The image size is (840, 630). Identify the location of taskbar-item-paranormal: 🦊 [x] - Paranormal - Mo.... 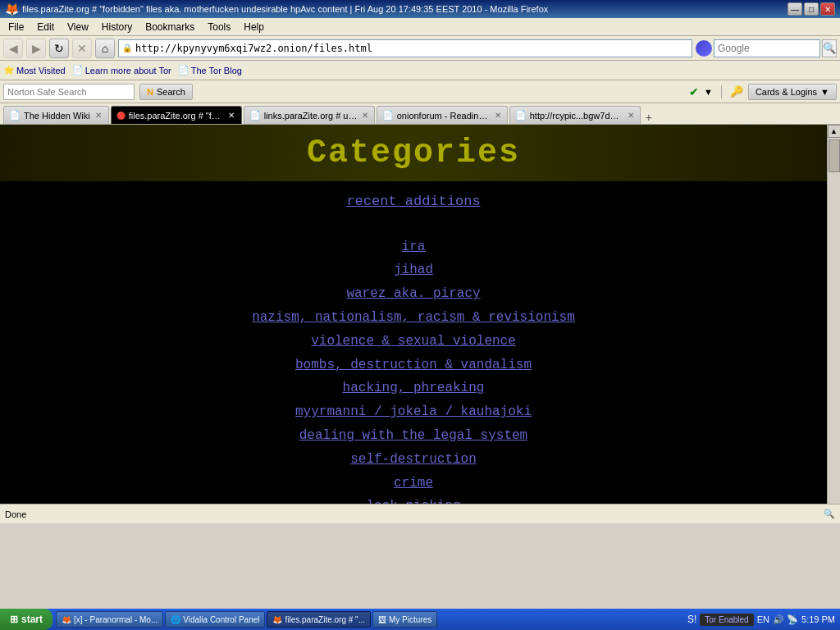
(110, 619).